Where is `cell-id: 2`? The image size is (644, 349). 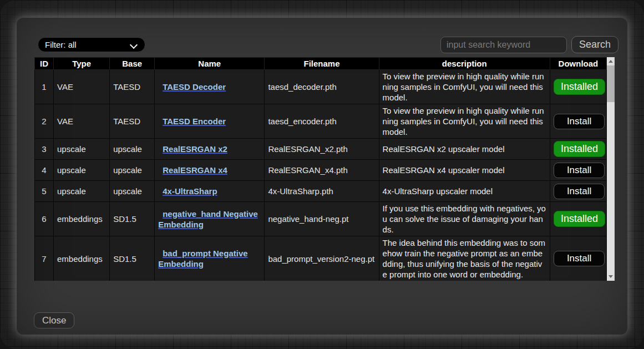 cell-id: 2 is located at coordinates (44, 122).